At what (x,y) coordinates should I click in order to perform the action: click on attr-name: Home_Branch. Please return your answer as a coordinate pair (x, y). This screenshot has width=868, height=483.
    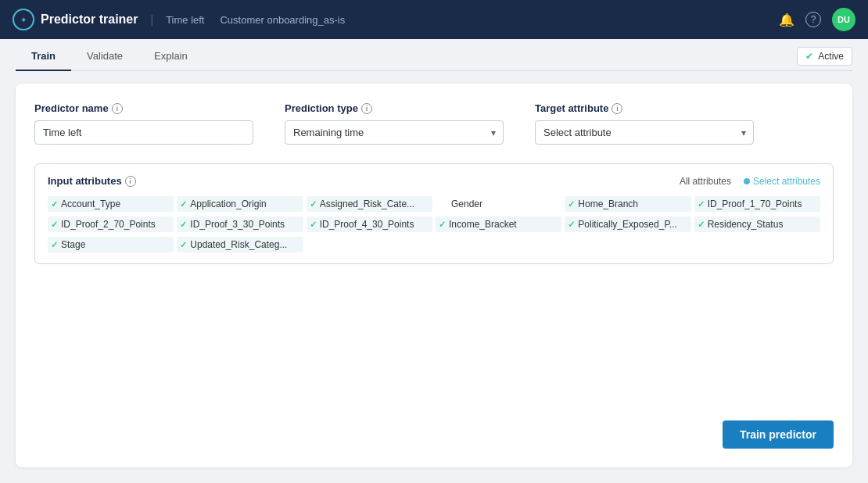
    Looking at the image, I should click on (608, 204).